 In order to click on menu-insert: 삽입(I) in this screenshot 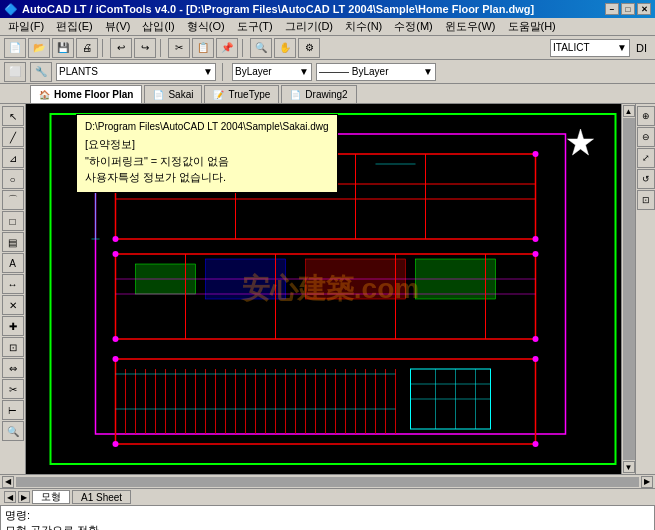, I will do `click(158, 26)`.